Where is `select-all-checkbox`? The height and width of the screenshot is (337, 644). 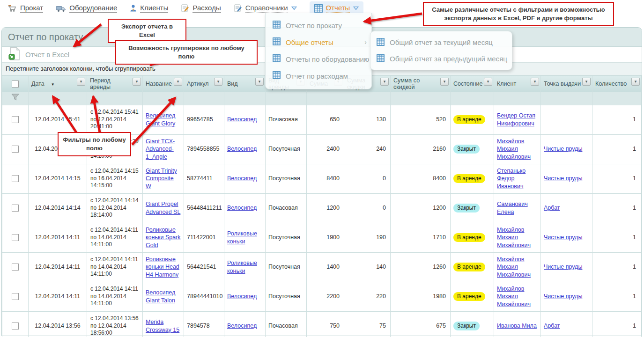
select-all-checkbox is located at coordinates (15, 84).